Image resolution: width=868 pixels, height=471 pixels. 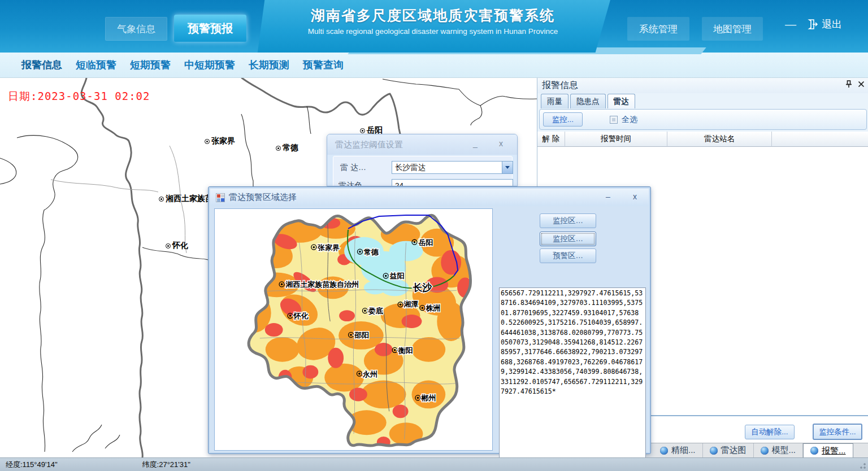 What do you see at coordinates (423, 171) in the screenshot?
I see `threshold-dialog-body: 雷 达… 长沙雷达 雷达色… 24` at bounding box center [423, 171].